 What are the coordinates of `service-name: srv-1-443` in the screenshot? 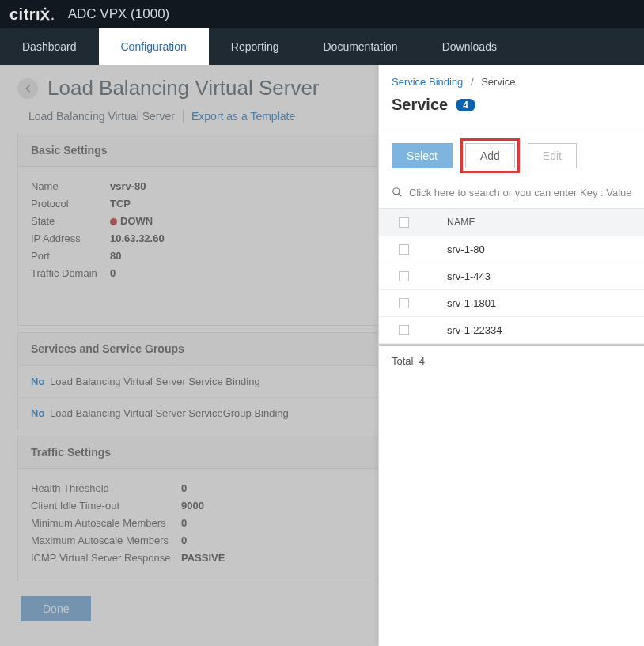 It's located at (536, 277).